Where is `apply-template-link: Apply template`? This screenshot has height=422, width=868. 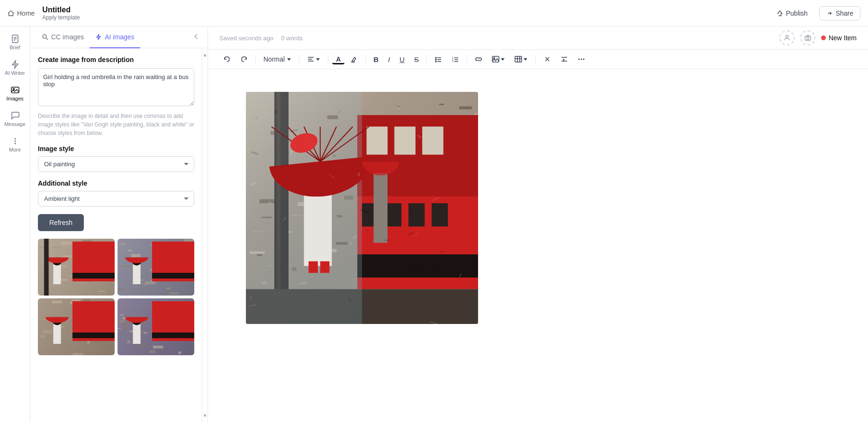
apply-template-link: Apply template is located at coordinates (61, 18).